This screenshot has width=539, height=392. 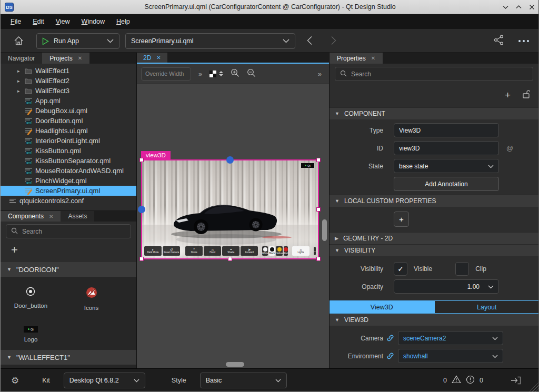 What do you see at coordinates (68, 170) in the screenshot?
I see `tree-item: qmlMouseRotatorAndWASD.qml` at bounding box center [68, 170].